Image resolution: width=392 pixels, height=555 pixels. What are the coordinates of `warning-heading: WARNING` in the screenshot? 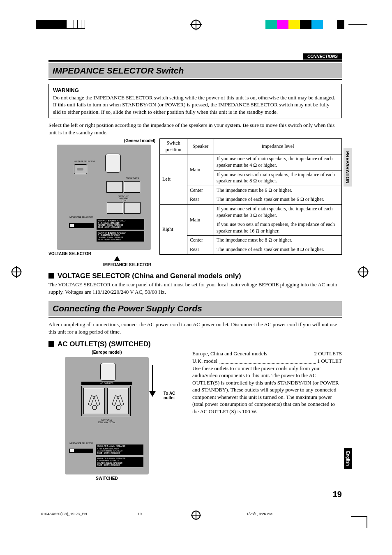 It's located at (195, 90).